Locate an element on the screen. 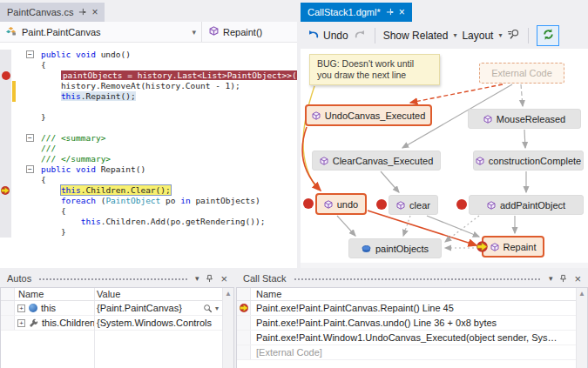  diagram-node-undo: undo is located at coordinates (341, 204).